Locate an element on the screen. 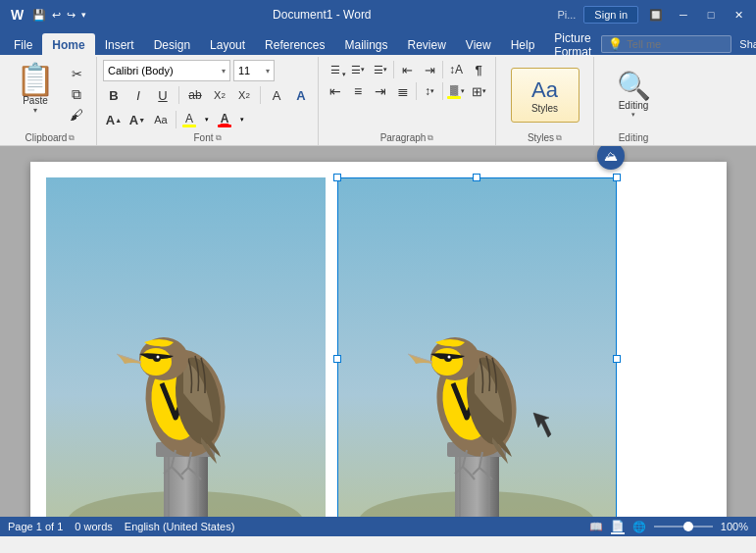 Image resolution: width=756 pixels, height=553 pixels. tab-picture-format: Picture Format is located at coordinates (573, 44).